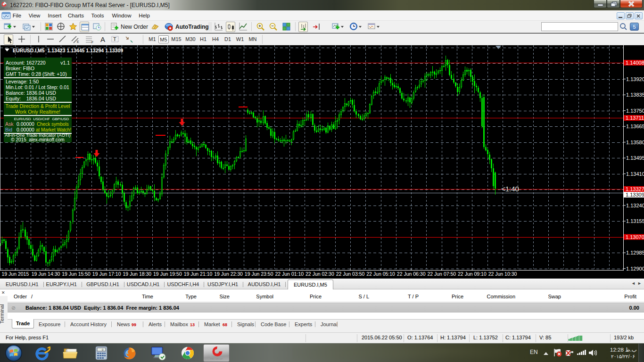 The image size is (644, 362). Describe the element at coordinates (635, 174) in the screenshot. I see `svg-text: 1.13410` at that location.